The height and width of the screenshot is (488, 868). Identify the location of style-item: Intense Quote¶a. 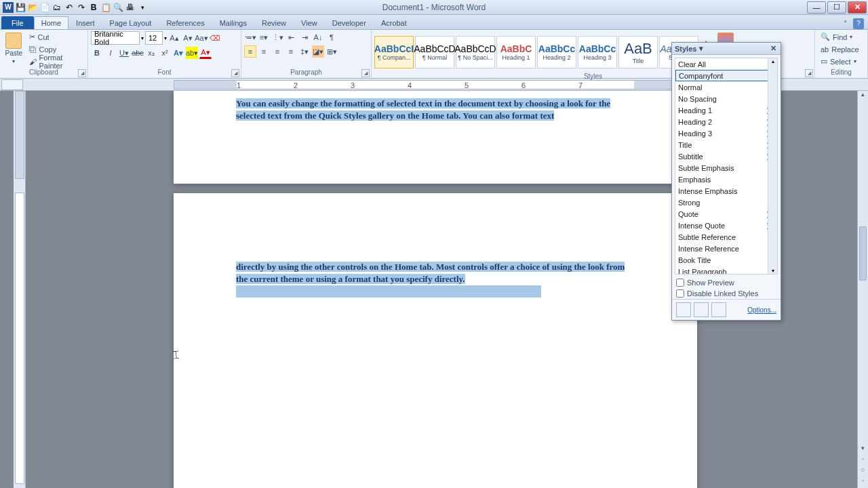
(726, 225).